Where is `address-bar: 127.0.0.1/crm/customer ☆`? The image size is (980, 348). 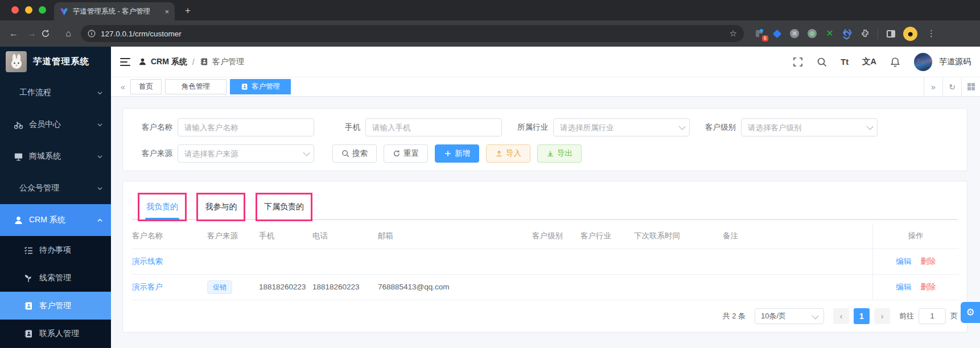 address-bar: 127.0.0.1/crm/customer ☆ is located at coordinates (412, 34).